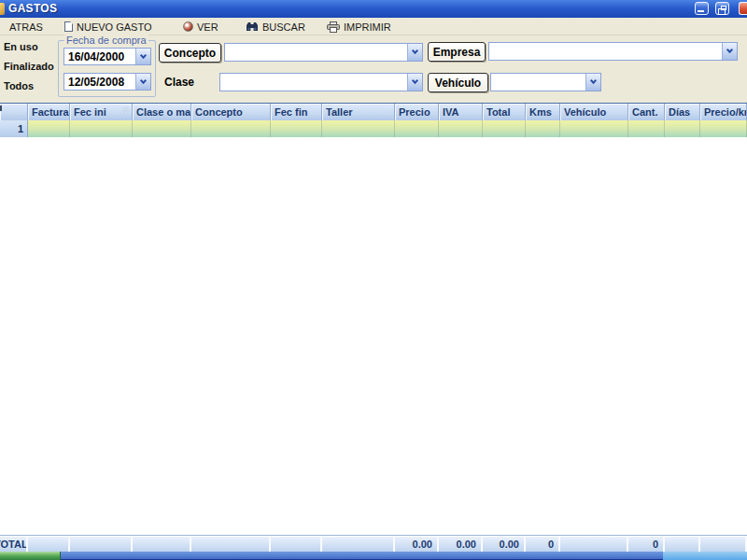 The image size is (747, 560). I want to click on total-cell-kms: 0, so click(543, 543).